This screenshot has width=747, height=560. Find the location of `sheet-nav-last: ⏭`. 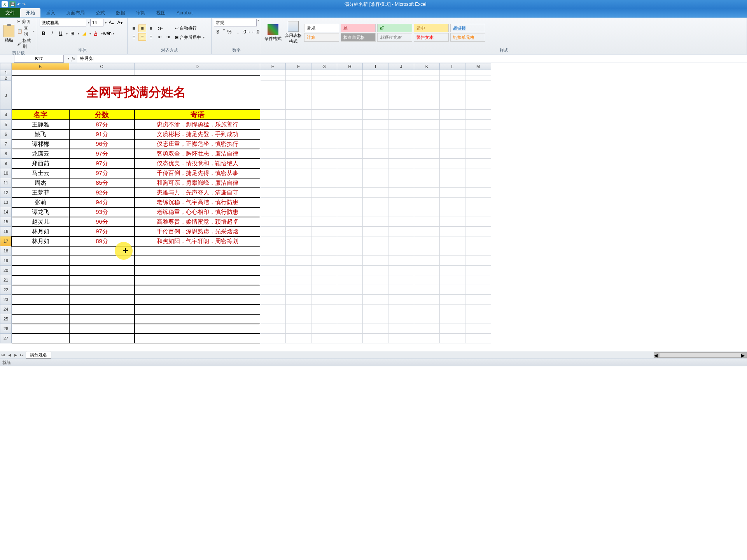

sheet-nav-last: ⏭ is located at coordinates (22, 355).